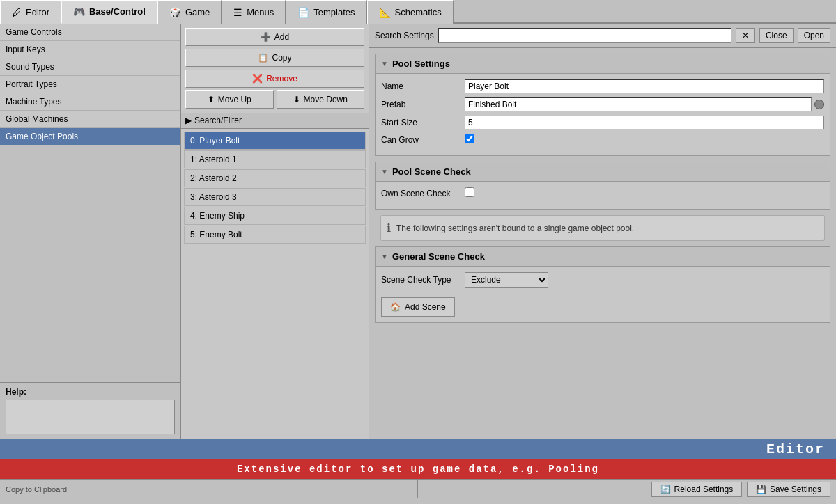 The image size is (836, 504). Describe the element at coordinates (644, 194) in the screenshot. I see `own-scene-check-value` at that location.